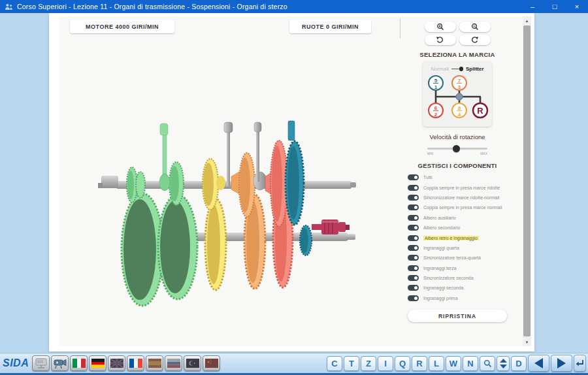 The height and width of the screenshot is (375, 588). Describe the element at coordinates (436, 110) in the screenshot. I see `gear-6-2: 6 2` at that location.